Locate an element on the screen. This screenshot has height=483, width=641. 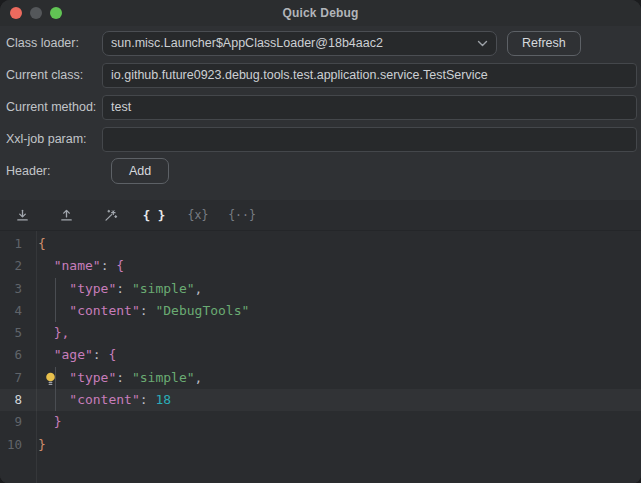
editor-line: 1{ is located at coordinates (320, 244).